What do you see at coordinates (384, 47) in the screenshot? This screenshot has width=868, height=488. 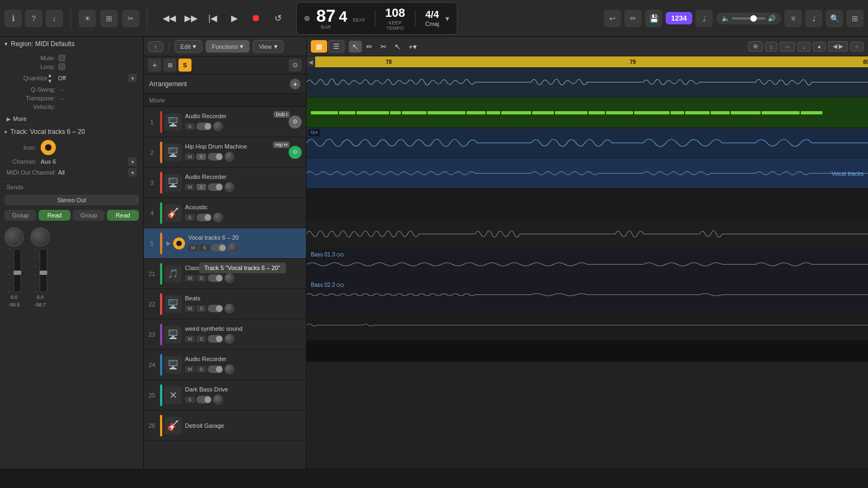 I see `scissors-tool: ✂` at bounding box center [384, 47].